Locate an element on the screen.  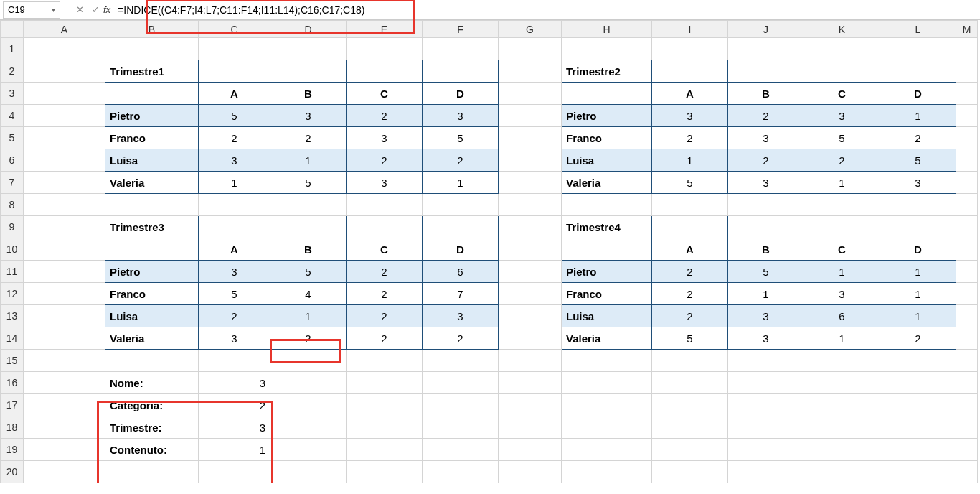
row-header: 15 is located at coordinates (12, 360).